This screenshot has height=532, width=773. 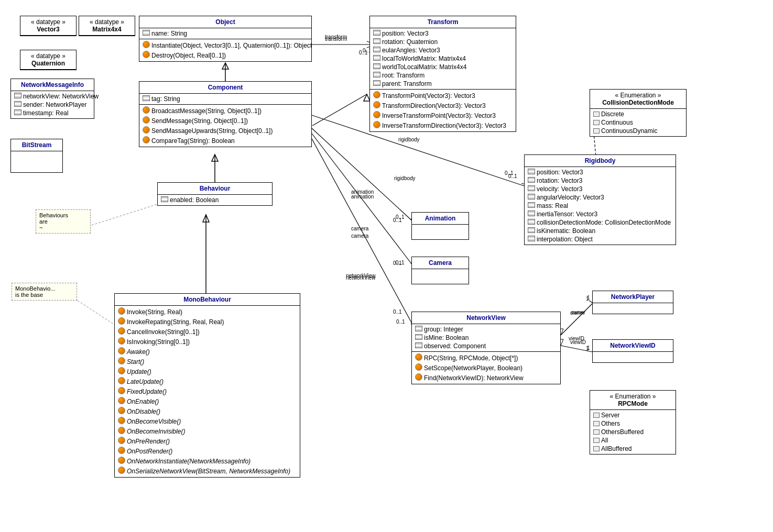 What do you see at coordinates (215, 194) in the screenshot?
I see `behaviour-box: Behaviour enabled: Boolean` at bounding box center [215, 194].